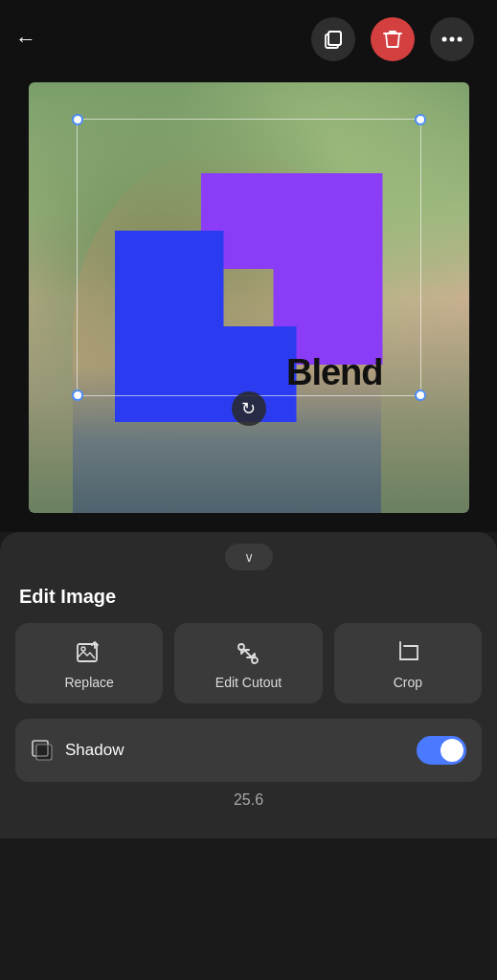  What do you see at coordinates (333, 39) in the screenshot?
I see `copy-icon` at bounding box center [333, 39].